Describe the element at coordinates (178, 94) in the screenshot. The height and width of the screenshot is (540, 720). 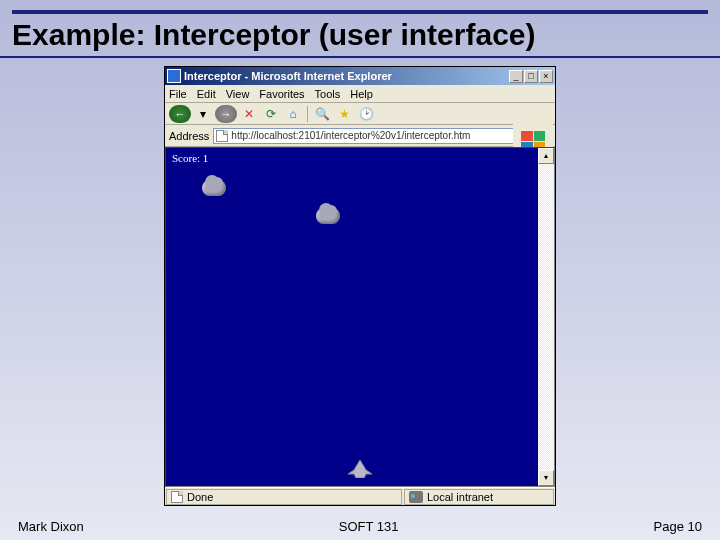
I see `menu-file: File` at that location.